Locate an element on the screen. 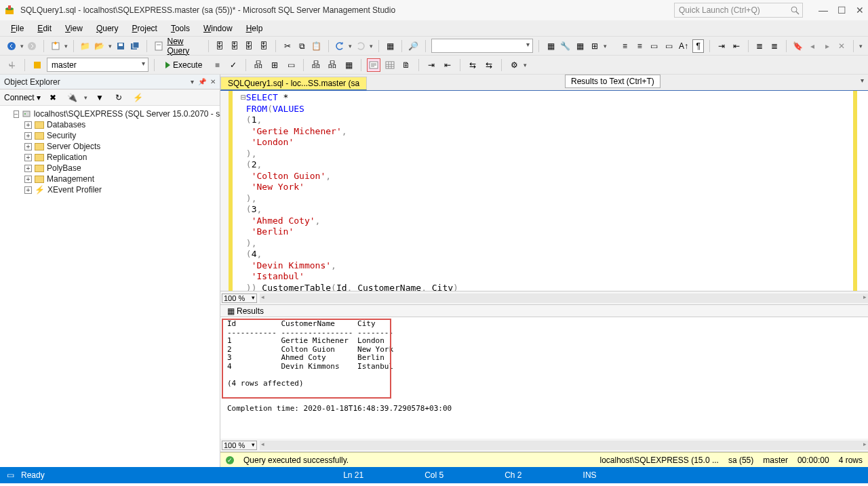 This screenshot has width=868, height=486. disconnect-icon: ✖ is located at coordinates (53, 98).